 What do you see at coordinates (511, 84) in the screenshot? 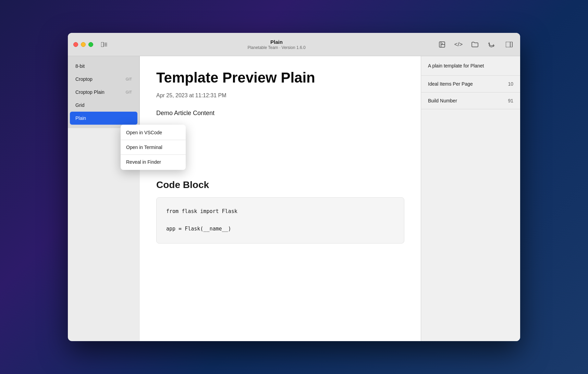
I see `right-panel-items-per-page-value: 10` at bounding box center [511, 84].